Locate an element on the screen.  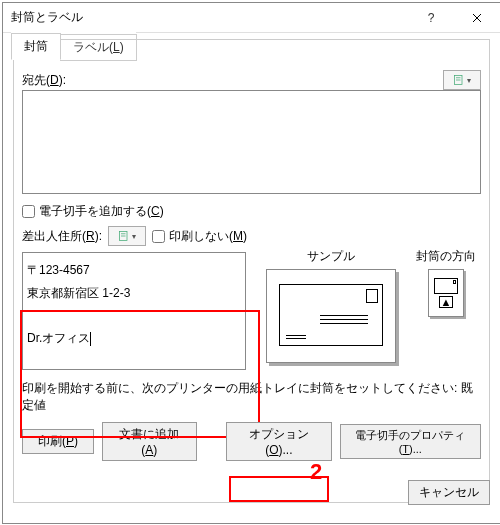
add-estamp-label: 電子切手を追加する(C) is located at coordinates (102, 212).